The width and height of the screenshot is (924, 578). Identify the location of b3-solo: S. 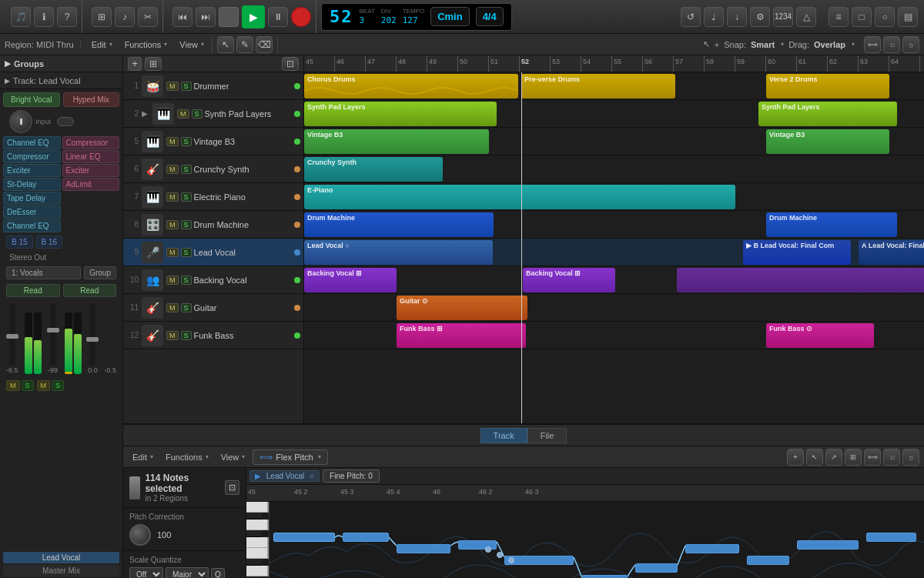
(186, 142).